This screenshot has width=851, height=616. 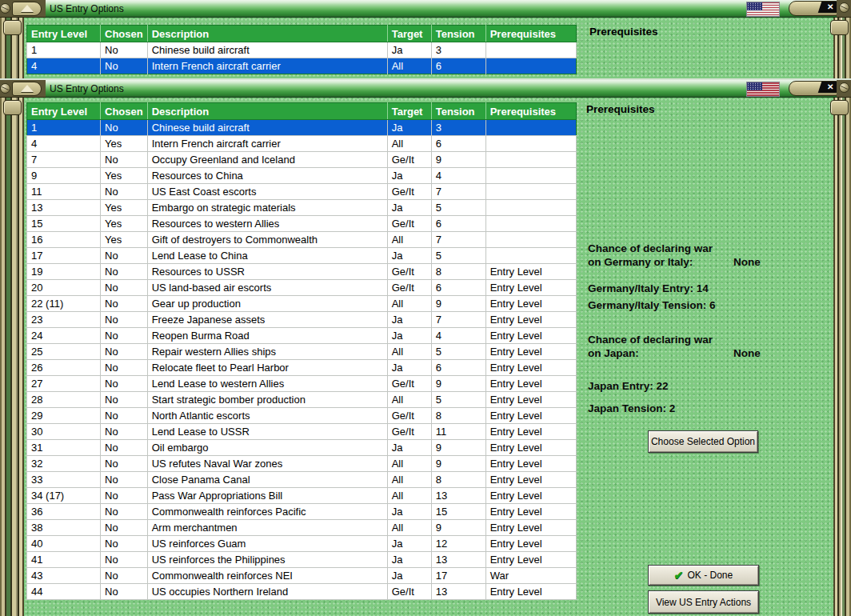 What do you see at coordinates (267, 352) in the screenshot?
I see `cell-description: Repair western Allies ships` at bounding box center [267, 352].